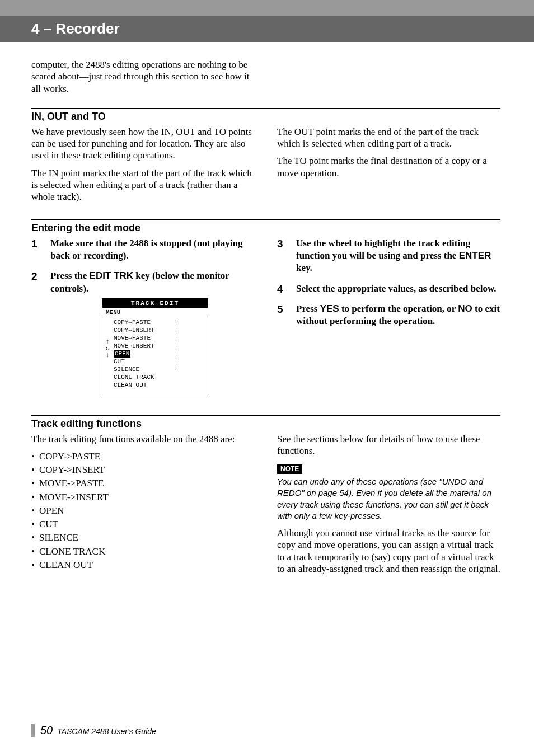 This screenshot has height=756, width=534. Describe the element at coordinates (290, 469) in the screenshot. I see `note-badge: NOTE` at that location.